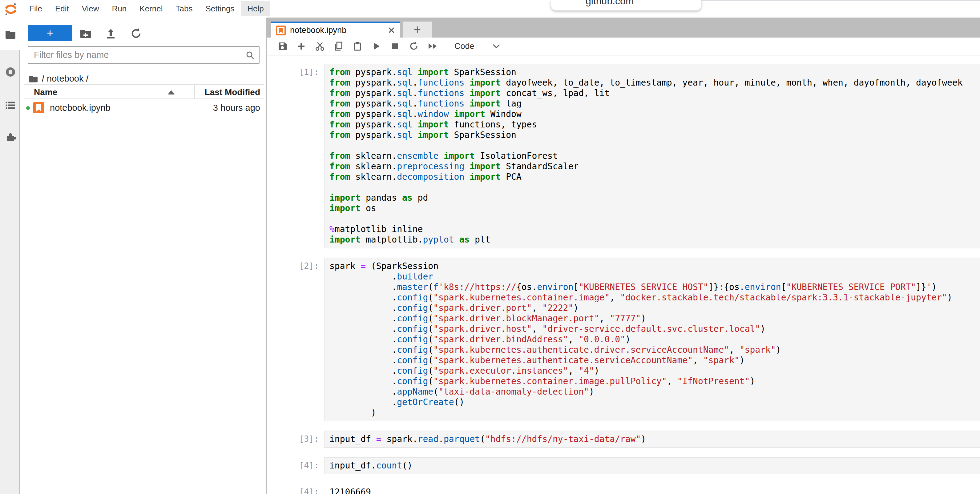 The height and width of the screenshot is (494, 980). What do you see at coordinates (59, 78) in the screenshot?
I see `breadcrumb: / notebook /` at bounding box center [59, 78].